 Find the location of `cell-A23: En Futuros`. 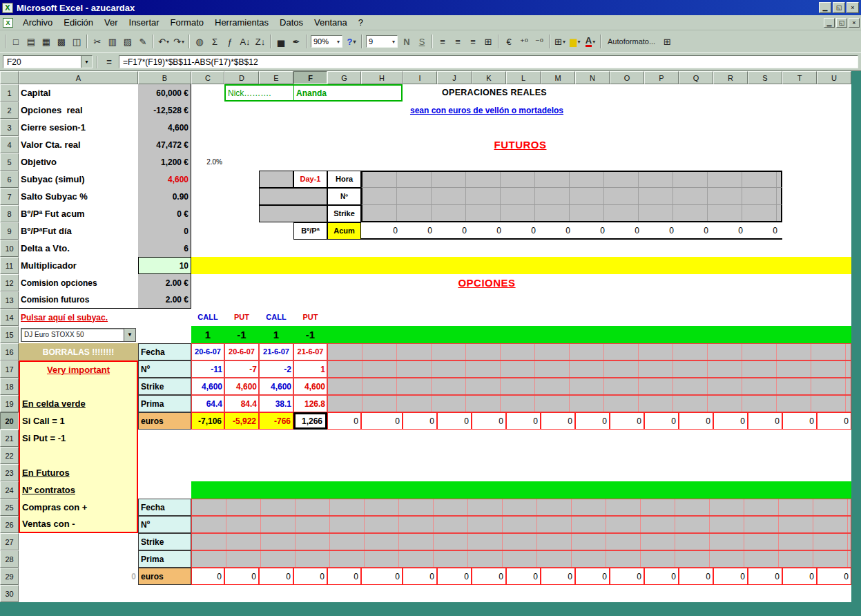

cell-A23: En Futuros is located at coordinates (79, 472).